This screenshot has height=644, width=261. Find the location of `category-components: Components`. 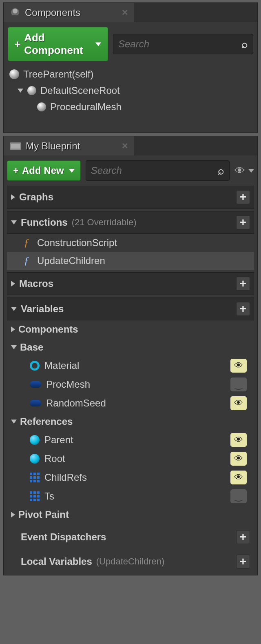

category-components: Components is located at coordinates (130, 329).